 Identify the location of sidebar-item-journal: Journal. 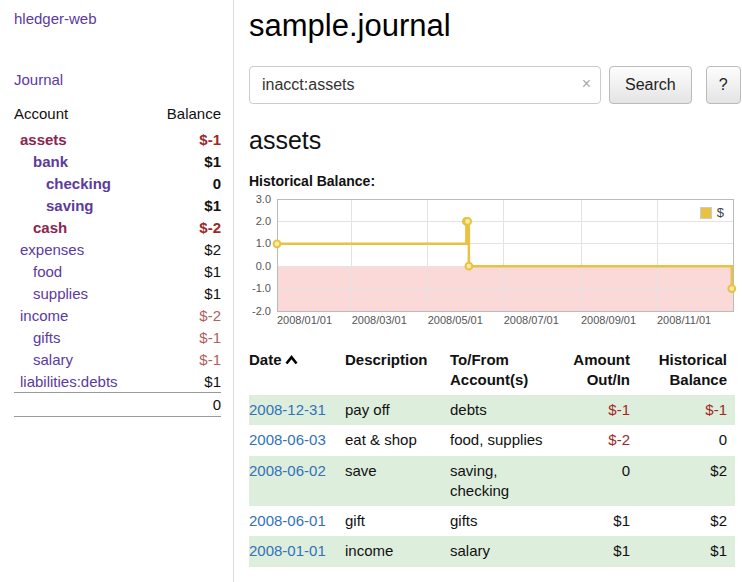
(118, 80).